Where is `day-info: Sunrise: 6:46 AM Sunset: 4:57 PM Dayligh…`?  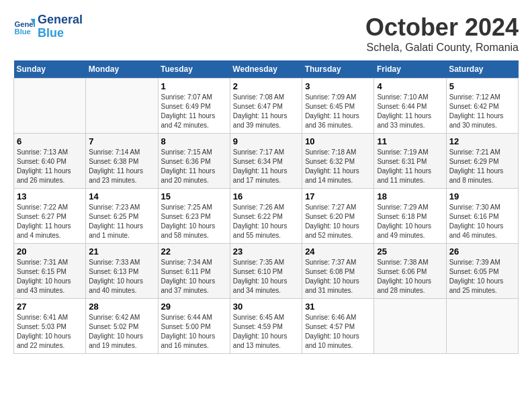 day-info: Sunrise: 6:46 AM Sunset: 4:57 PM Dayligh… is located at coordinates (338, 332).